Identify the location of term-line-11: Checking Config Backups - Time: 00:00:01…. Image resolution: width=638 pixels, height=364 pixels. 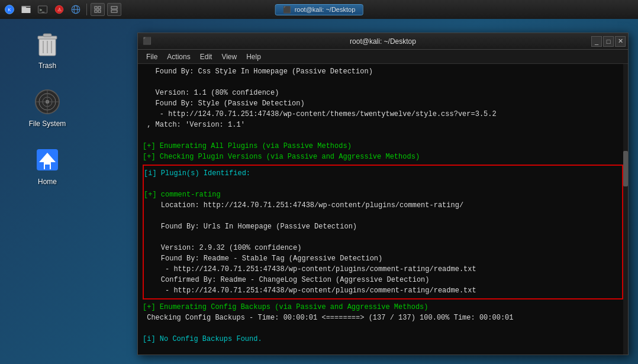
(383, 318).